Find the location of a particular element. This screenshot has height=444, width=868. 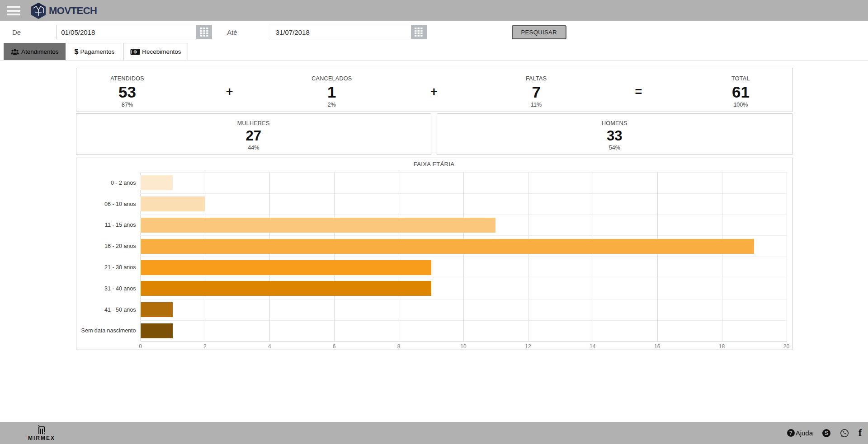

date-from-calendar-button is located at coordinates (204, 32).